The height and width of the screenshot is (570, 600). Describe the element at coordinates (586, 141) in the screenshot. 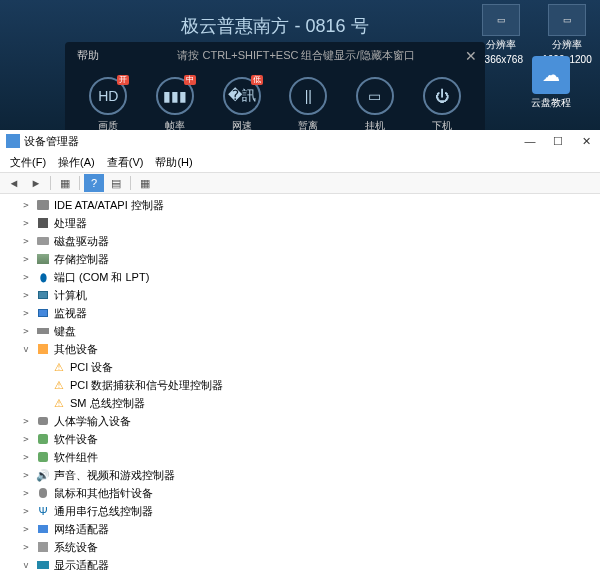

I see `close-button: ✕` at that location.